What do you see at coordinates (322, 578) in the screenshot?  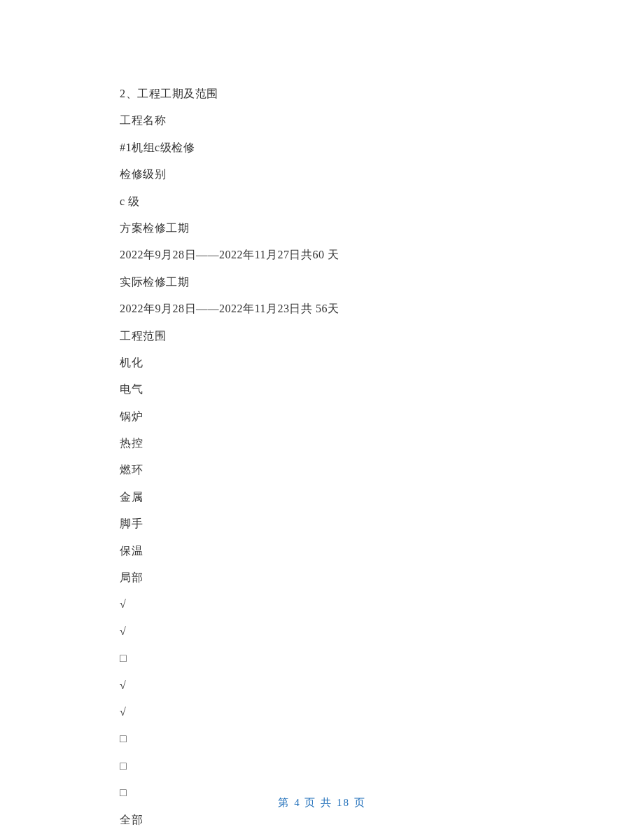 I see `text-line: 局部` at bounding box center [322, 578].